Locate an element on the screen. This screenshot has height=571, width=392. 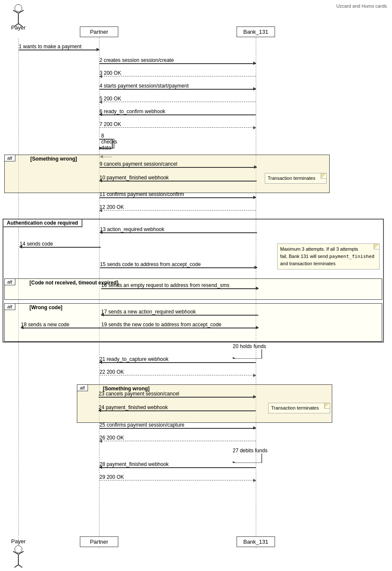
bank-bottom-box: Bank_131 is located at coordinates (256, 542).